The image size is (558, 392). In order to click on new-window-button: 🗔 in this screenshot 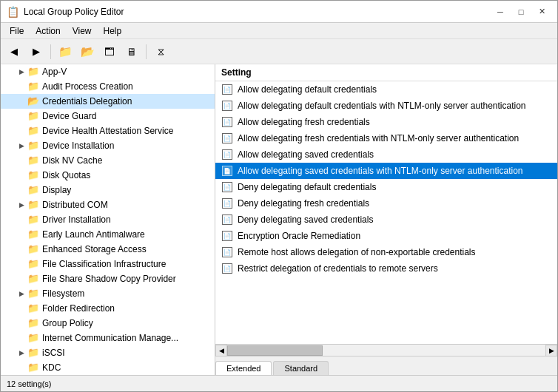, I will do `click(110, 52)`.